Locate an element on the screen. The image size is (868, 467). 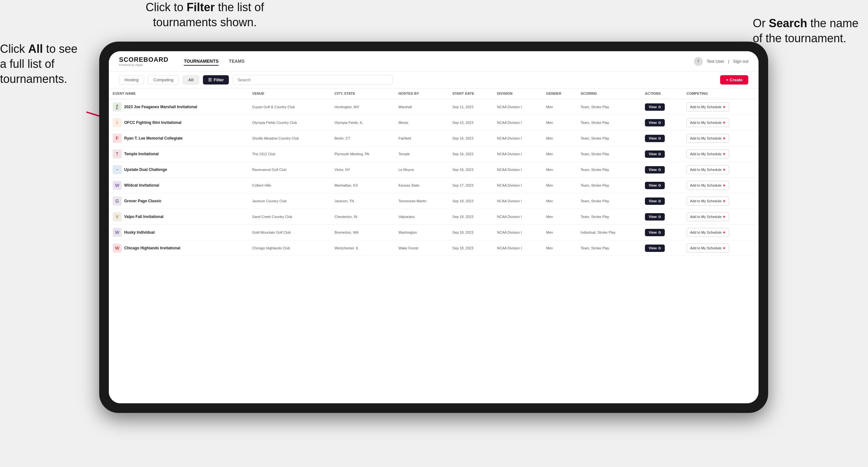
table-row: W Chicago Highlands Invitational Chicago… is located at coordinates (434, 248).